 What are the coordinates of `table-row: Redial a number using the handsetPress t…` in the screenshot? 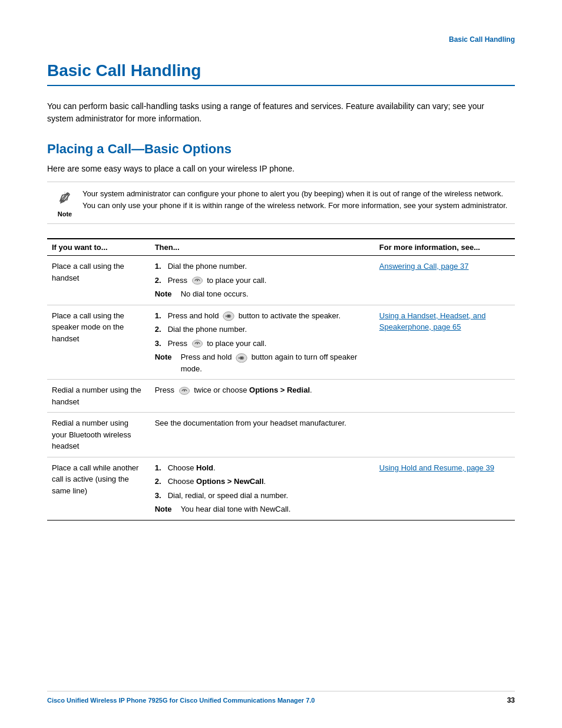 It's located at (281, 396).